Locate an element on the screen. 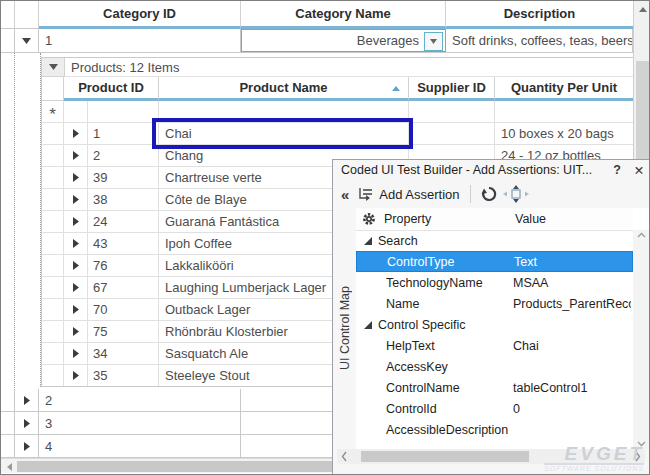  scroll-left-chevron is located at coordinates (344, 456).